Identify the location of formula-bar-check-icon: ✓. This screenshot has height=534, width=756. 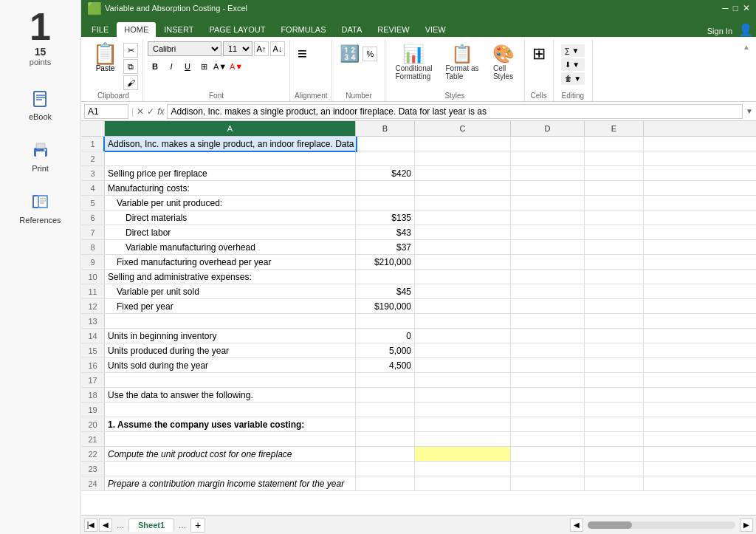
(151, 112).